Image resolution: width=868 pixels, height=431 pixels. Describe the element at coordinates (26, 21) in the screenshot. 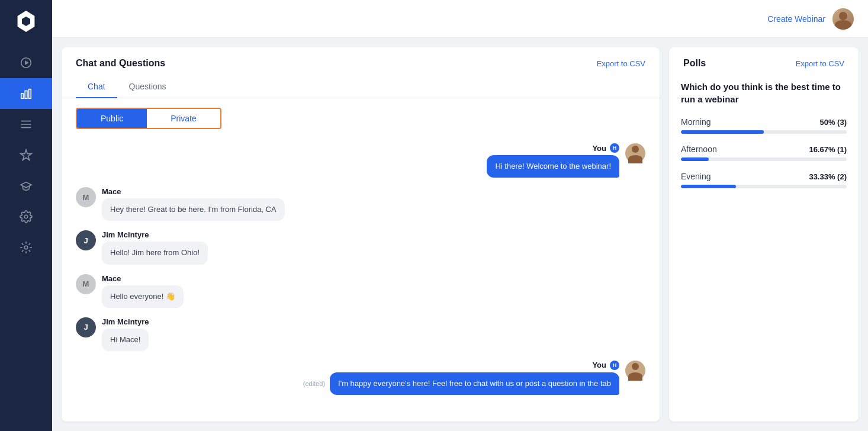

I see `logo-shape` at that location.